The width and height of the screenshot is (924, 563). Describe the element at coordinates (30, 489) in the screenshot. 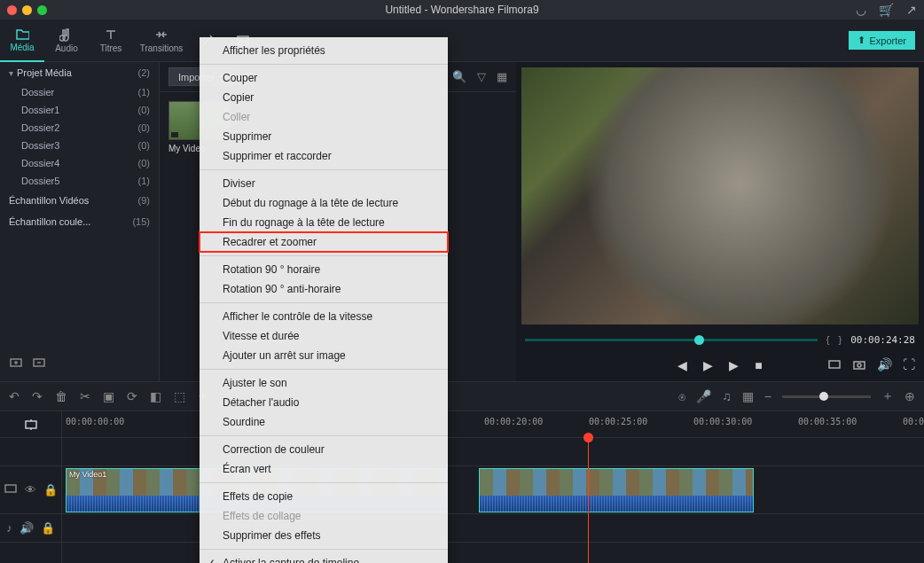

I see `track-visibility-icon: 👁` at that location.